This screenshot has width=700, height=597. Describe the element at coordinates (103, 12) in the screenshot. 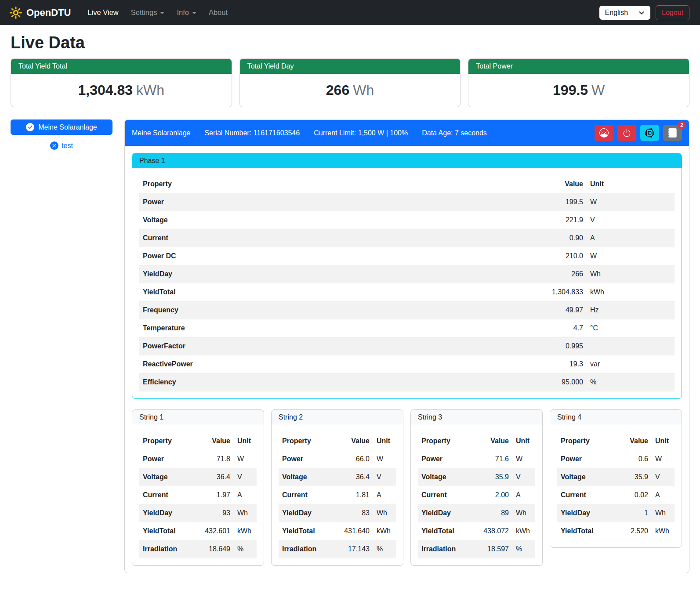

I see `nav-item-live-view: Live View` at that location.